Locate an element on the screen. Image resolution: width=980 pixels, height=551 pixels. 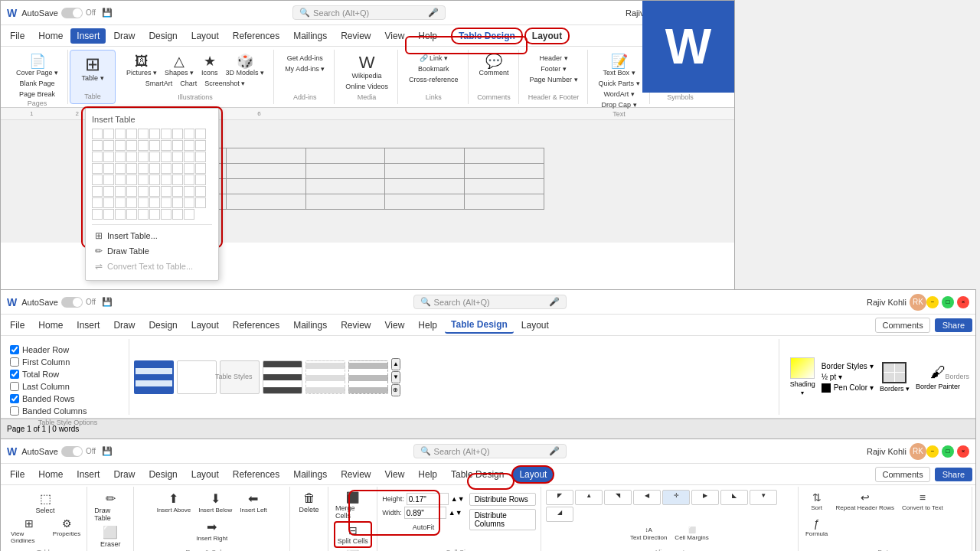
menu-help-2: Help is located at coordinates (427, 325).